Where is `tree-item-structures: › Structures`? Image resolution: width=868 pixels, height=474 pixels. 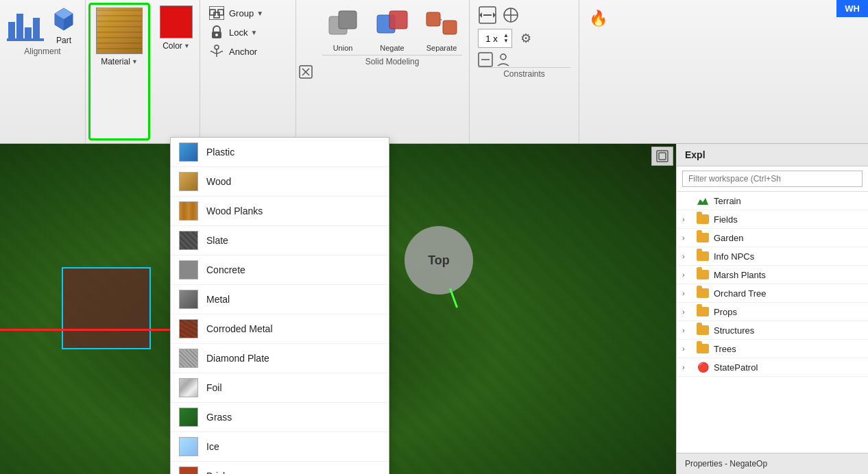 tree-item-structures: › Structures is located at coordinates (772, 330).